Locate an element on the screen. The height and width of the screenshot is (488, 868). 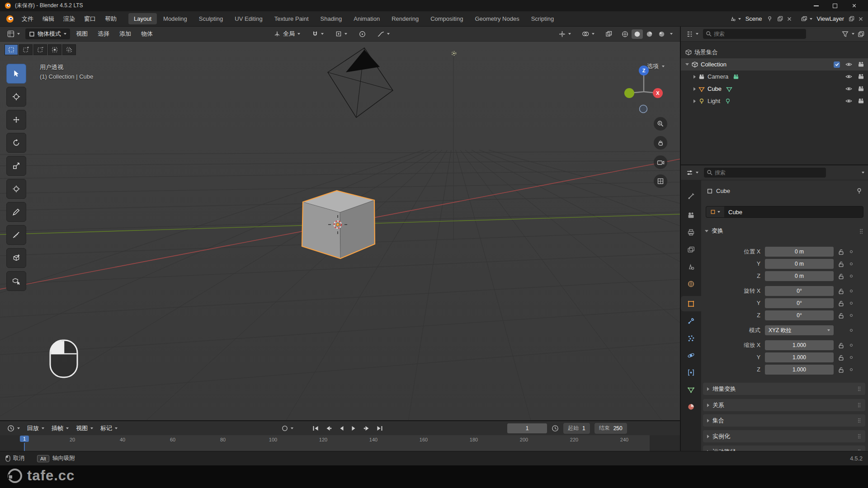
timeline-menu-view: 视图 is located at coordinates (85, 428).